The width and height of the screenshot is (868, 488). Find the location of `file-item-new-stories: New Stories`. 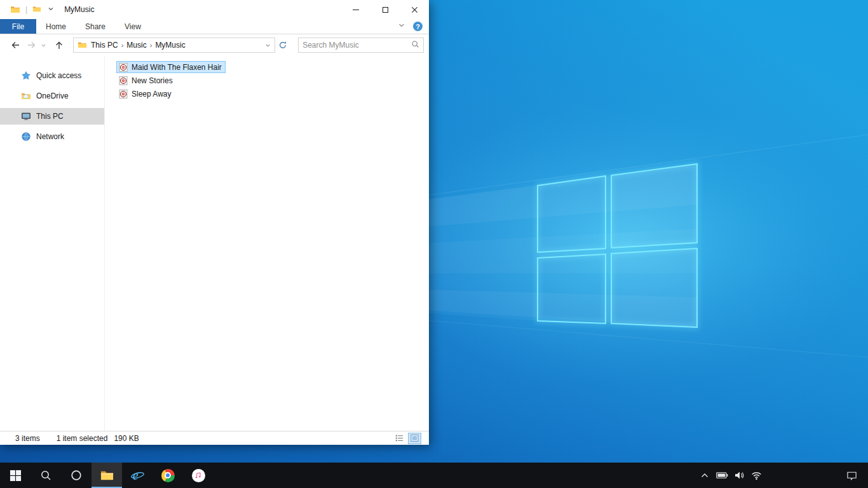

file-item-new-stories: New Stories is located at coordinates (146, 80).